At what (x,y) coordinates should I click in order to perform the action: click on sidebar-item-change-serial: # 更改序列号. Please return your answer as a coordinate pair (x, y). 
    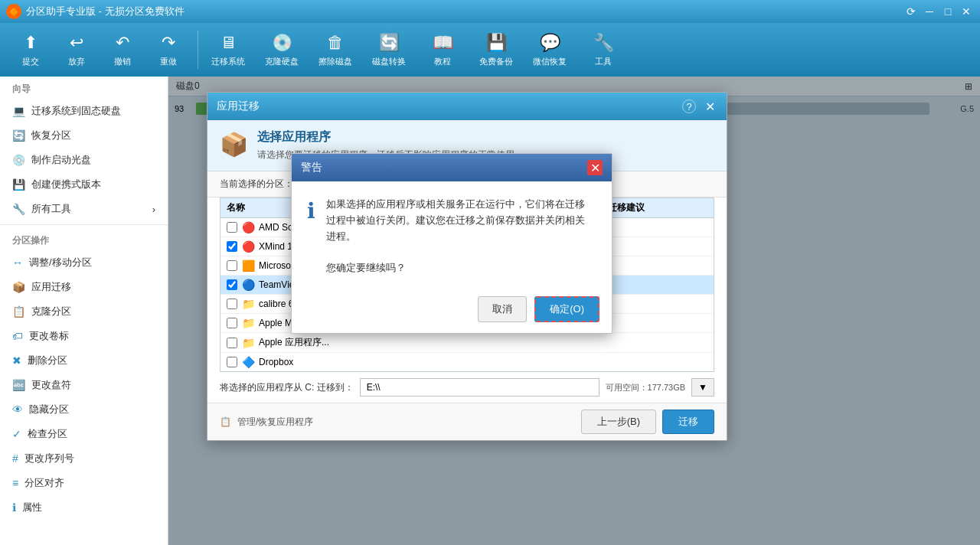
    Looking at the image, I should click on (84, 459).